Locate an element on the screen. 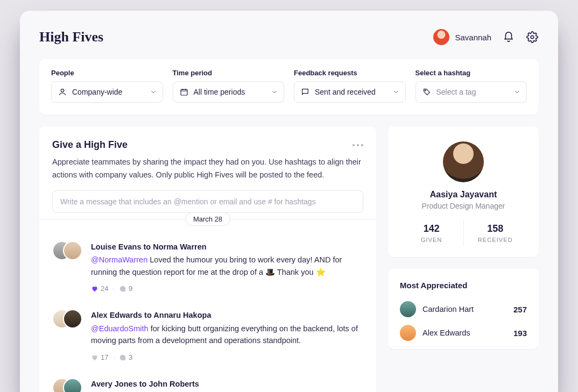 The height and width of the screenshot is (392, 578). post-body: Avery Jones to John Roberts is located at coordinates (227, 385).